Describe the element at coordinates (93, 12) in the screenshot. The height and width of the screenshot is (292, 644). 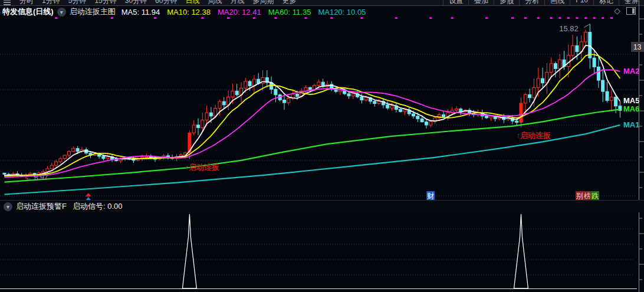
I see `indicator-name: 启动连扳主图` at that location.